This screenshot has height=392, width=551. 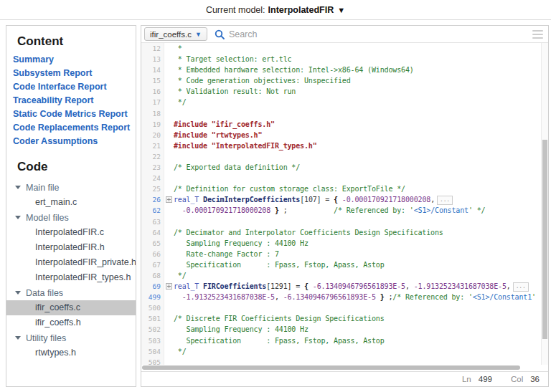 I want to click on tree-section-model-files: Model files, so click(x=71, y=218).